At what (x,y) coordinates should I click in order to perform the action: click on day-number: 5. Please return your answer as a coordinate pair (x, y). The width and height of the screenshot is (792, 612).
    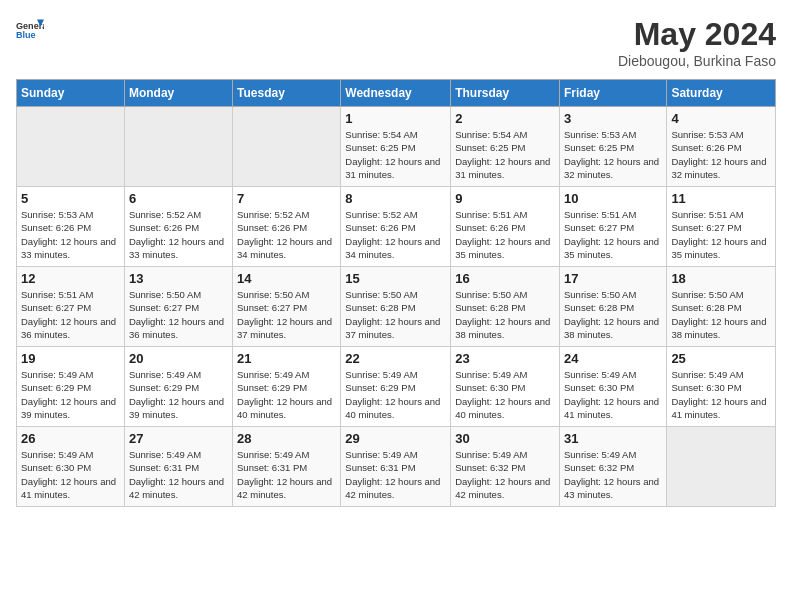
    Looking at the image, I should click on (70, 198).